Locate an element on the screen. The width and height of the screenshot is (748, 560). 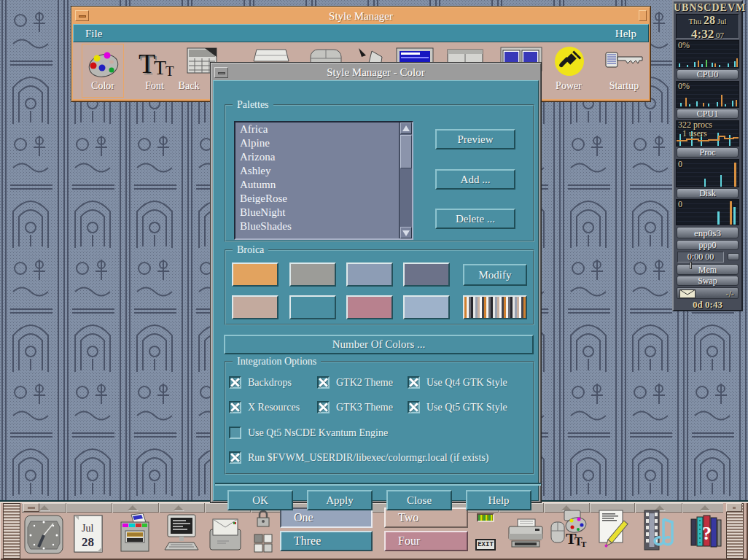
panel-minimize-left is located at coordinates (31, 508).